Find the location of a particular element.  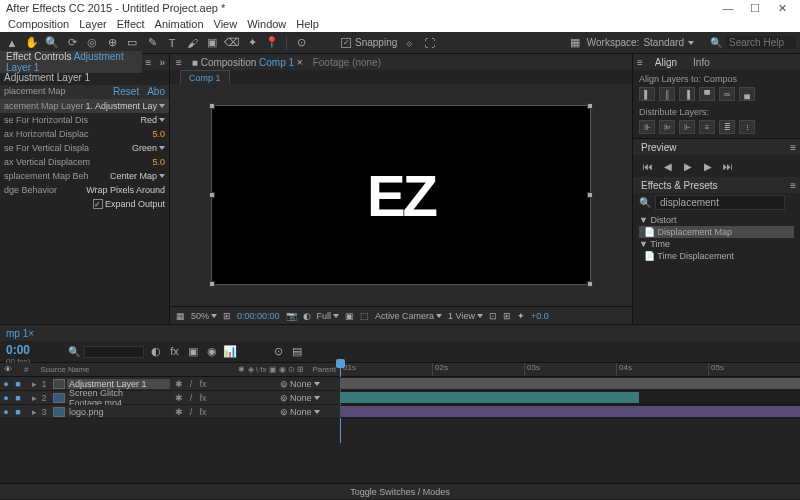

timeline-tab: mp 1 is located at coordinates (17, 334).